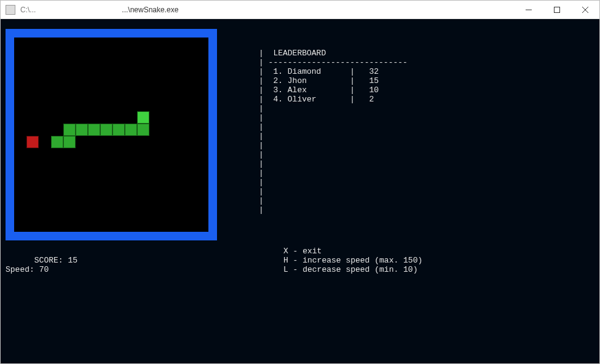 The image size is (600, 364). What do you see at coordinates (27, 269) in the screenshot?
I see `speed-line: Speed: 70` at bounding box center [27, 269].